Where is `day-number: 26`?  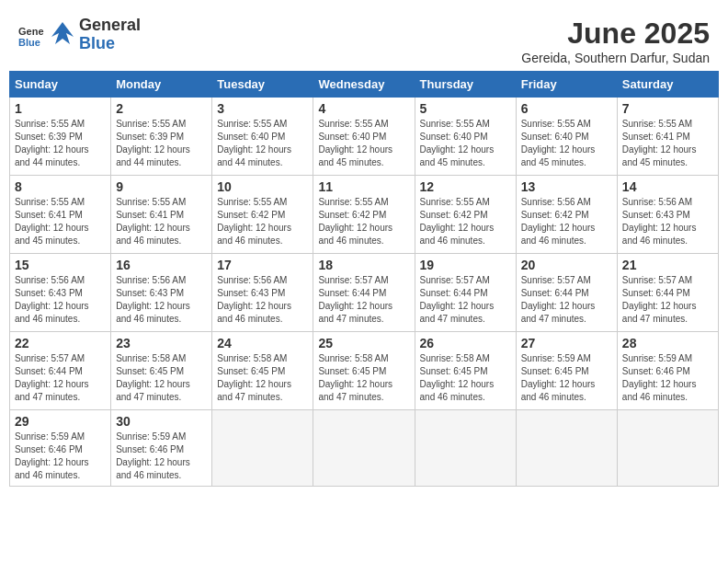 day-number: 26 is located at coordinates (465, 343).